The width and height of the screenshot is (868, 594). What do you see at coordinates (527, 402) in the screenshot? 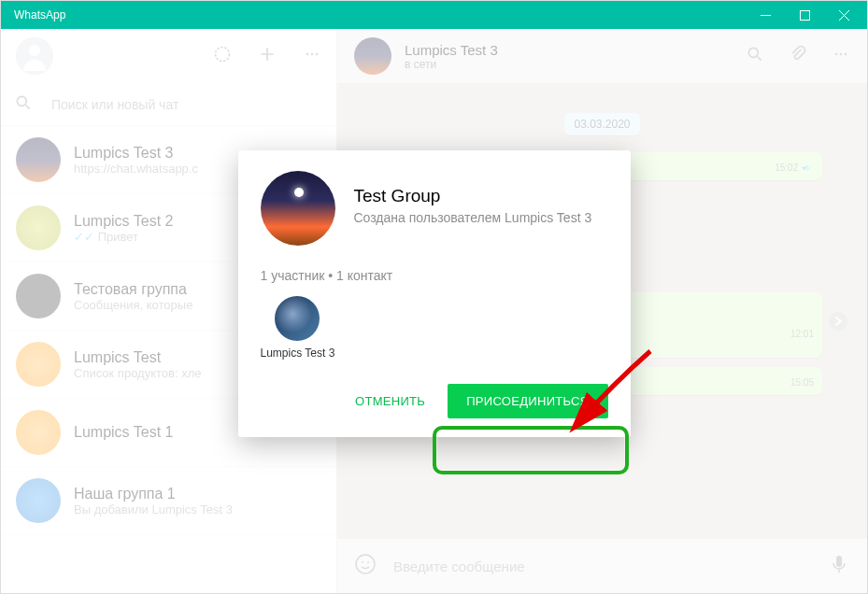
I see `join-button: ПРИСОЕДИНИТЬСЯ` at bounding box center [527, 402].